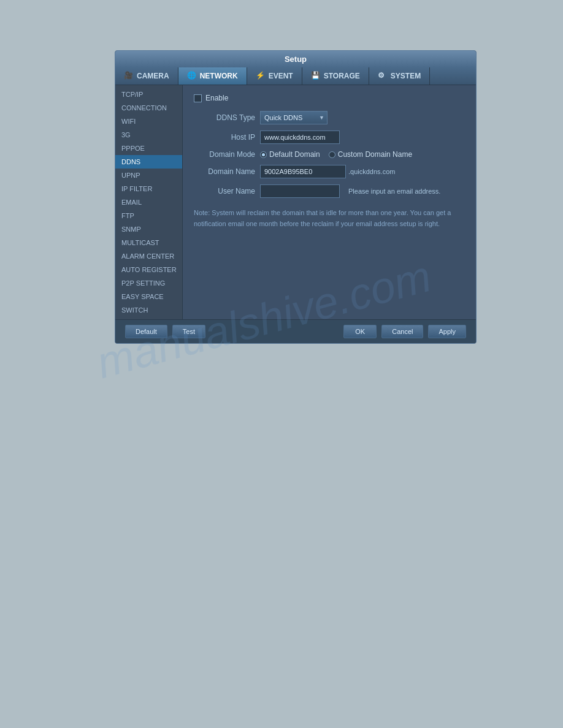  I want to click on radio-custom-domain: Custom Domain Name, so click(370, 154).